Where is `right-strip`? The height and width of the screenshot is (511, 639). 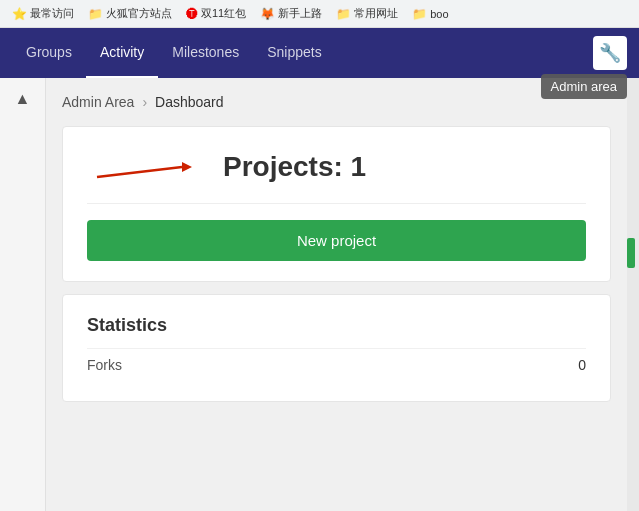 right-strip is located at coordinates (633, 294).